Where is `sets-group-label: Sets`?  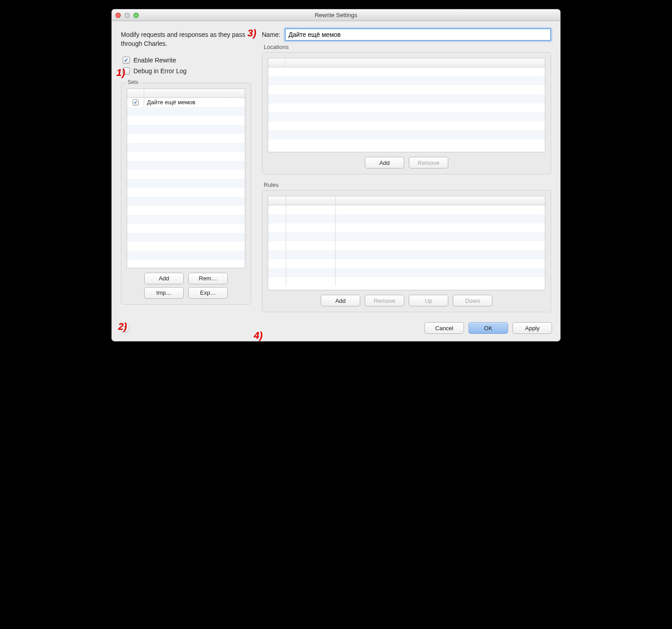 sets-group-label: Sets is located at coordinates (133, 82).